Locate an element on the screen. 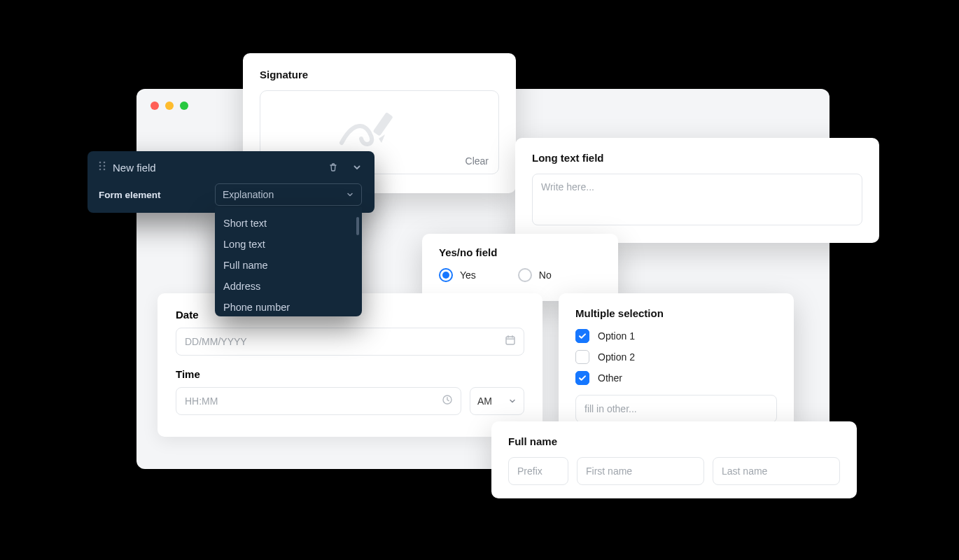  checkbox-label-other: Other is located at coordinates (610, 378).